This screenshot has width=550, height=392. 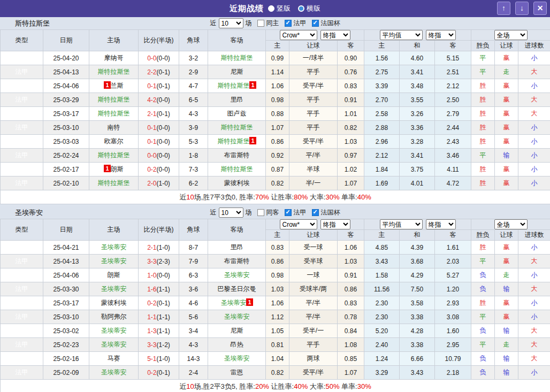 I want to click on avg-away-odds: 2.51, so click(x=453, y=72).